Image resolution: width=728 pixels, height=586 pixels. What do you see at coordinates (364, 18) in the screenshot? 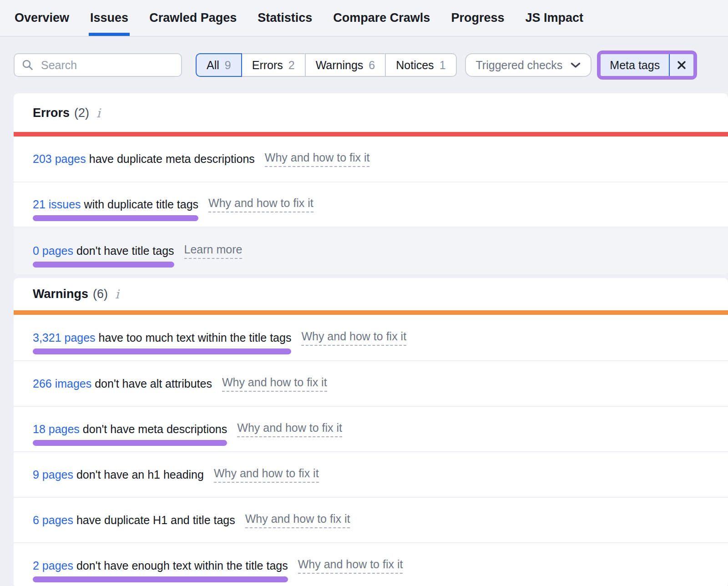
I see `top-nav: OverviewIssuesCrawled PagesStatisticsCom…` at bounding box center [364, 18].